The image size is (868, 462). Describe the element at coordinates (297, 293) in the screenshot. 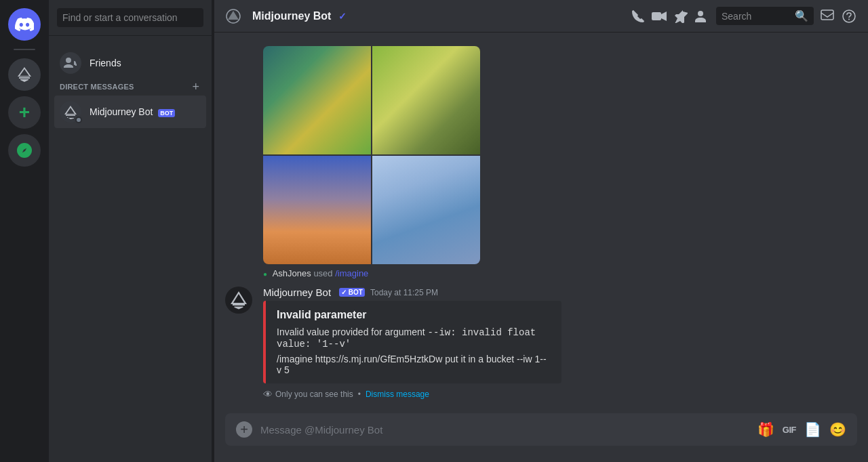

I see `message-author: Midjourney Bot` at that location.